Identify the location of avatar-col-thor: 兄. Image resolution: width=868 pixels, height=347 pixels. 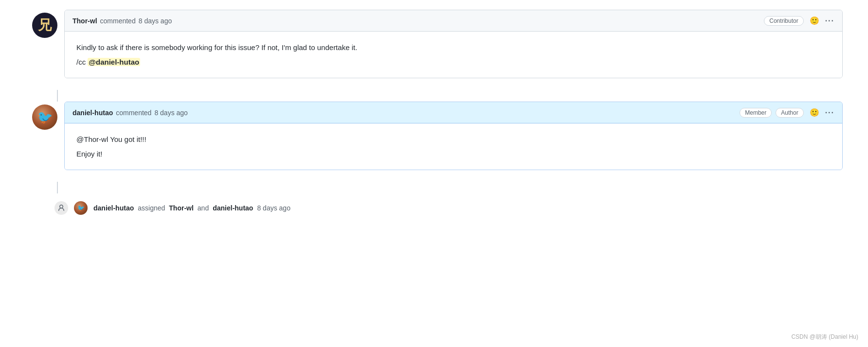
(45, 24).